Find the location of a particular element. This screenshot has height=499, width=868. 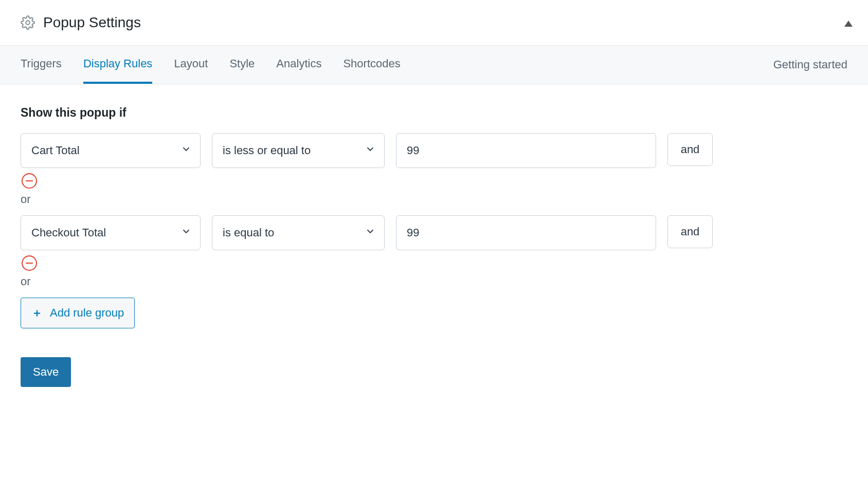

gear-icon is located at coordinates (28, 23).